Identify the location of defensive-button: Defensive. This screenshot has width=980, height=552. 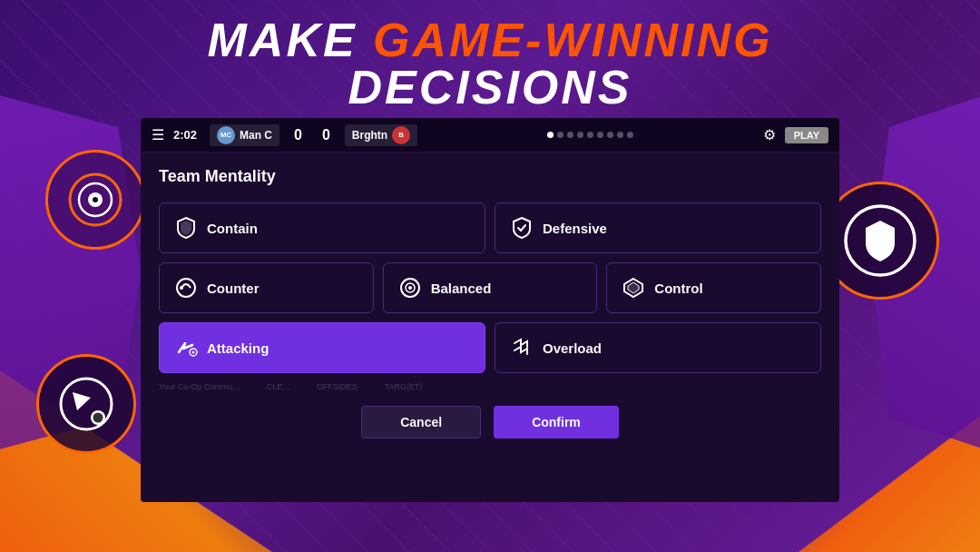
(658, 228).